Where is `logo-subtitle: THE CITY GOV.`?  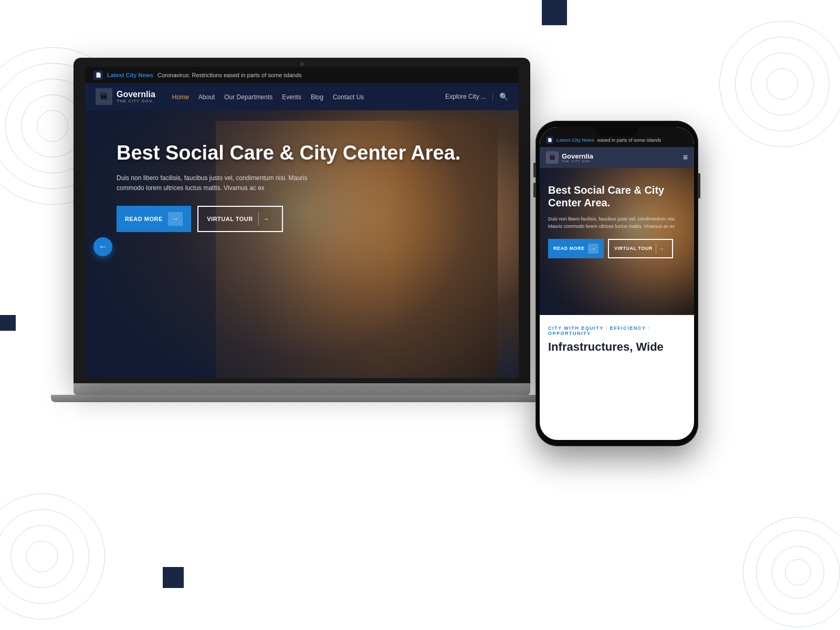 logo-subtitle: THE CITY GOV. is located at coordinates (136, 101).